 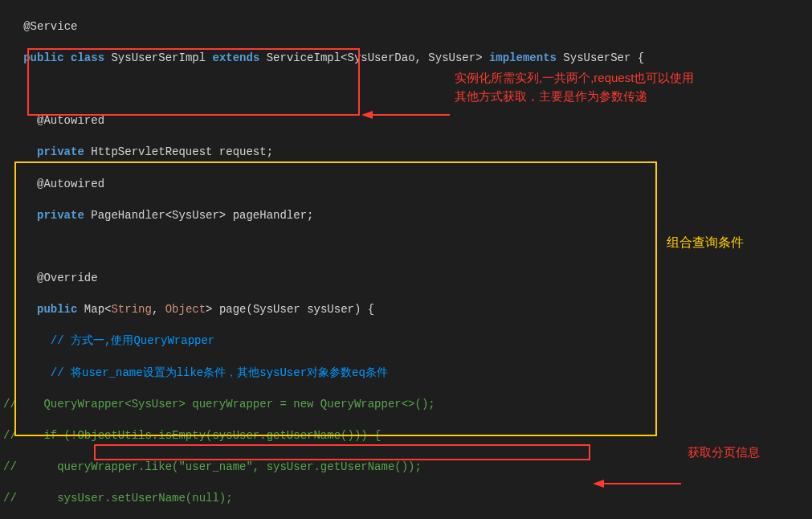 What do you see at coordinates (623, 87) in the screenshot?
I see `annotation-instantiate: 实例化所需实列,一共两个,request也可以使用 其他方式获取，主要是作为参数…` at bounding box center [623, 87].